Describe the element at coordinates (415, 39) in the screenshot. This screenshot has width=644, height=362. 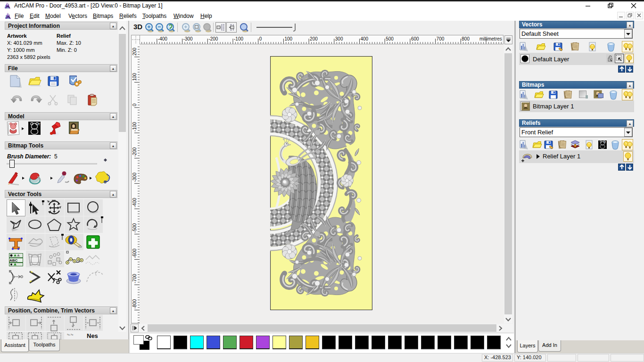
I see `svg-text: 600` at that location.